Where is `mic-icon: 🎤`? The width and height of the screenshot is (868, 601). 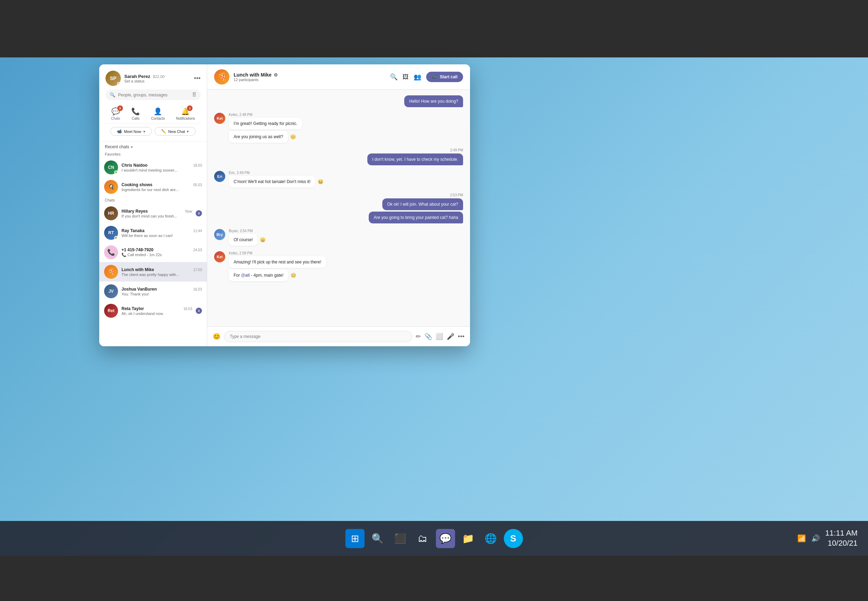 mic-icon: 🎤 is located at coordinates (451, 337).